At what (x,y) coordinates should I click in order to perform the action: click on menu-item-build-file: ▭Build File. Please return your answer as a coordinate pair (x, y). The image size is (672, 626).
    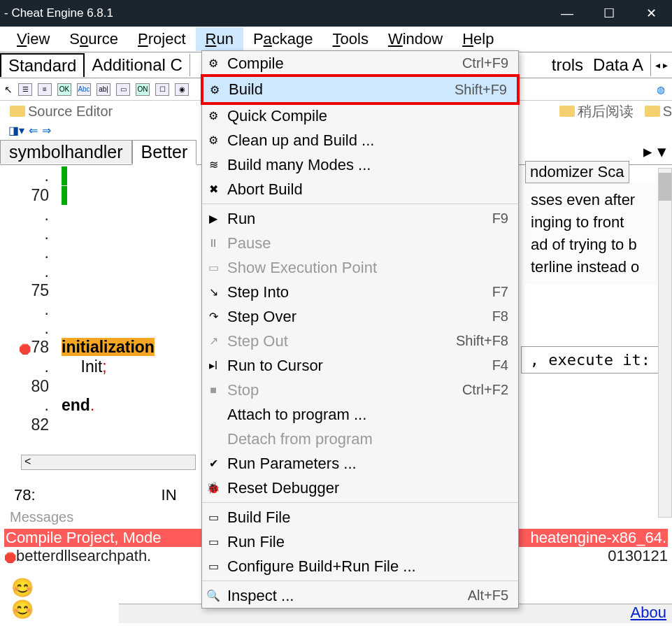
    Looking at the image, I should click on (360, 518).